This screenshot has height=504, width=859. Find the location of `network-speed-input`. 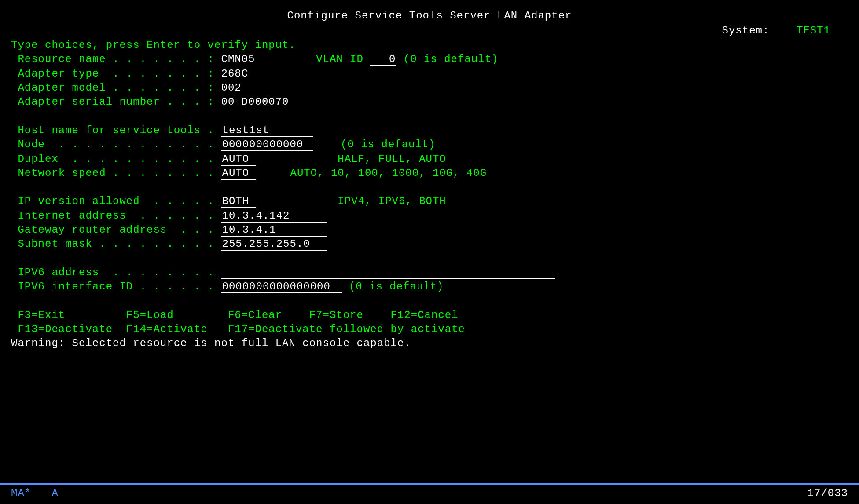

network-speed-input is located at coordinates (239, 173).